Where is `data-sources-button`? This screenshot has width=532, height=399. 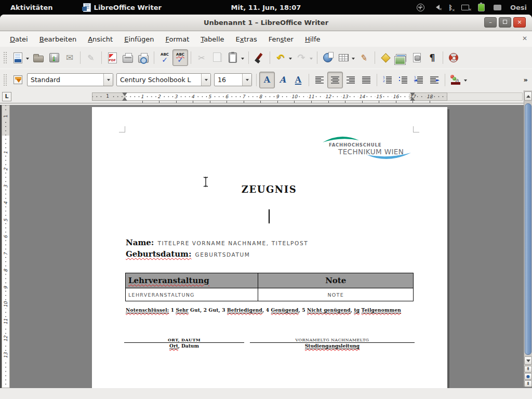 data-sources-button is located at coordinates (417, 58).